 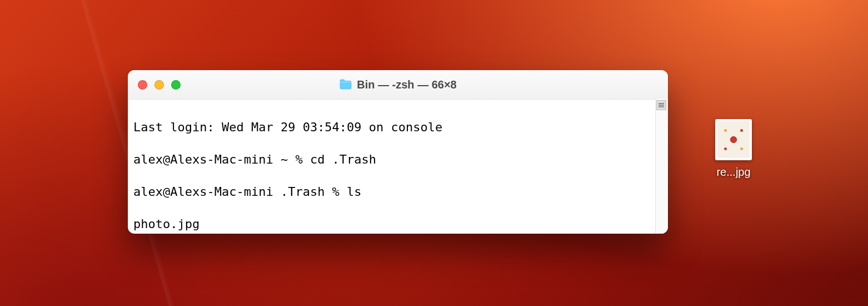 I want to click on window-title-text: Bin — -zsh — 66×8, so click(x=407, y=85).